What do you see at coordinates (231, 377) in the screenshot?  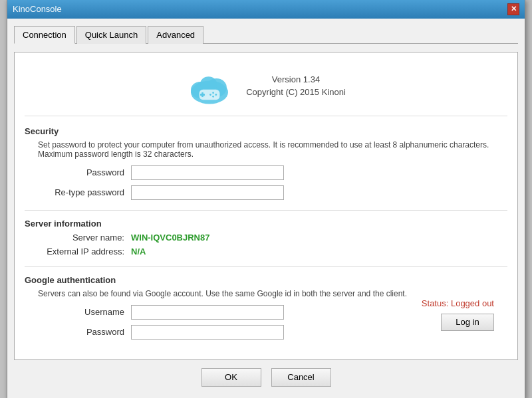 I see `ok-button: OK` at bounding box center [231, 377].